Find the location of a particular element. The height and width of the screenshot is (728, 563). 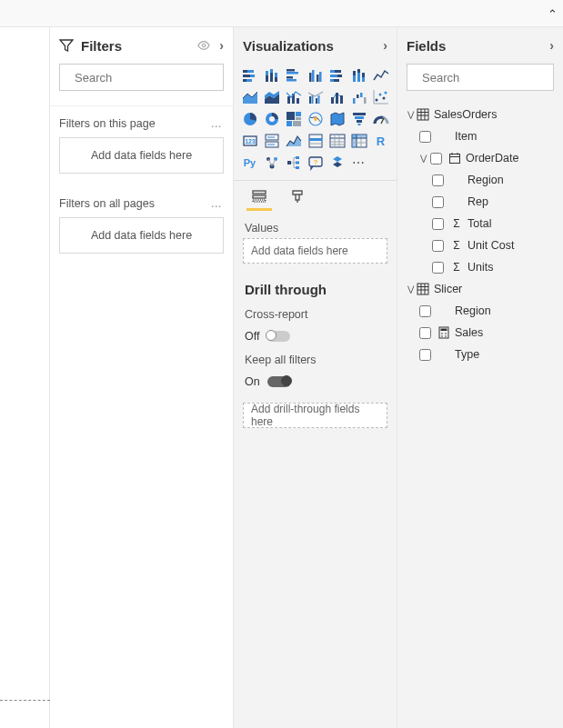

viz-waterfall-icon is located at coordinates (359, 97).